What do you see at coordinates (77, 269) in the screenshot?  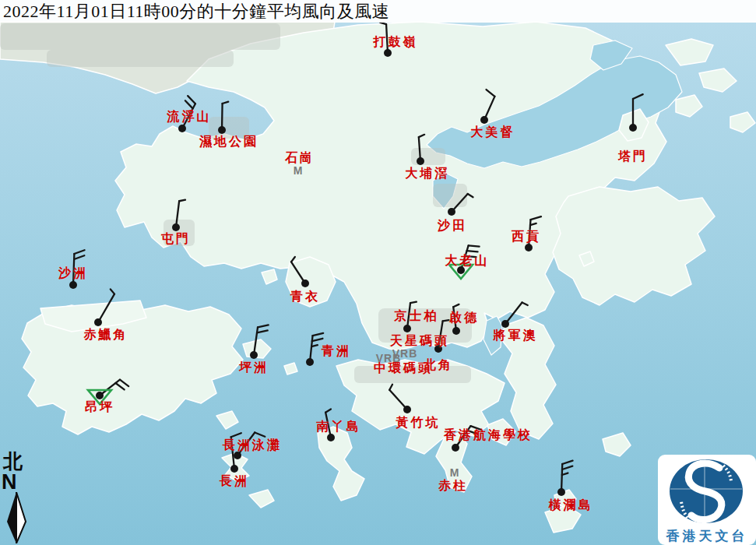 I see `station-沙洲` at bounding box center [77, 269].